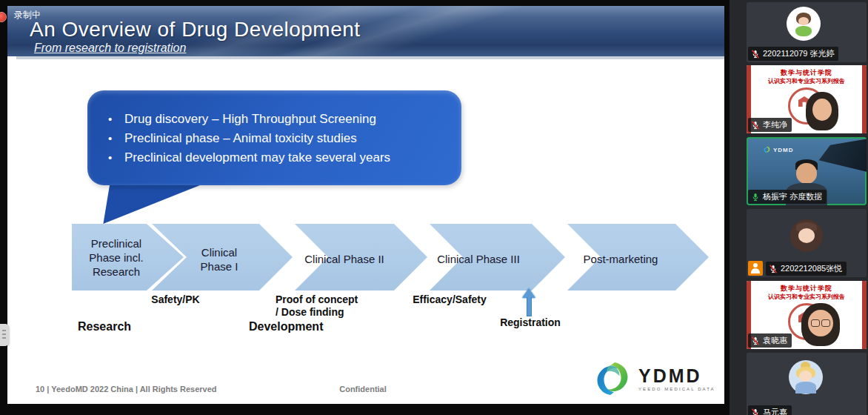  Describe the element at coordinates (335, 306) in the screenshot. I see `note-proof-of-concept: Proof of concept / Dose finding` at that location.